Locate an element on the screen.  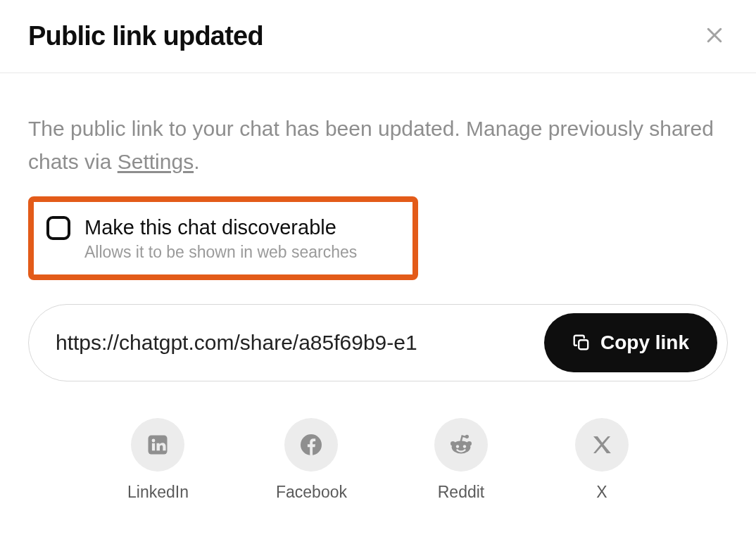
linkedin-icon is located at coordinates (158, 445).